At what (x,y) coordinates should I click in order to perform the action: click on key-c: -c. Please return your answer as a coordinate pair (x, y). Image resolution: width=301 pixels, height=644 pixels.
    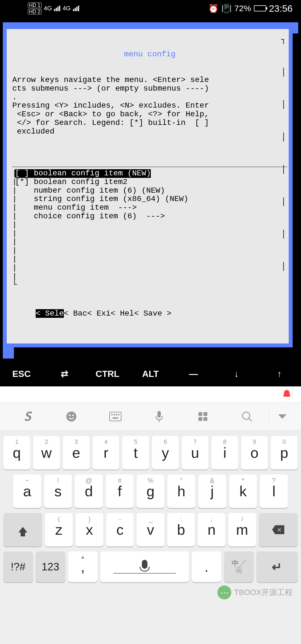
    Looking at the image, I should click on (120, 530).